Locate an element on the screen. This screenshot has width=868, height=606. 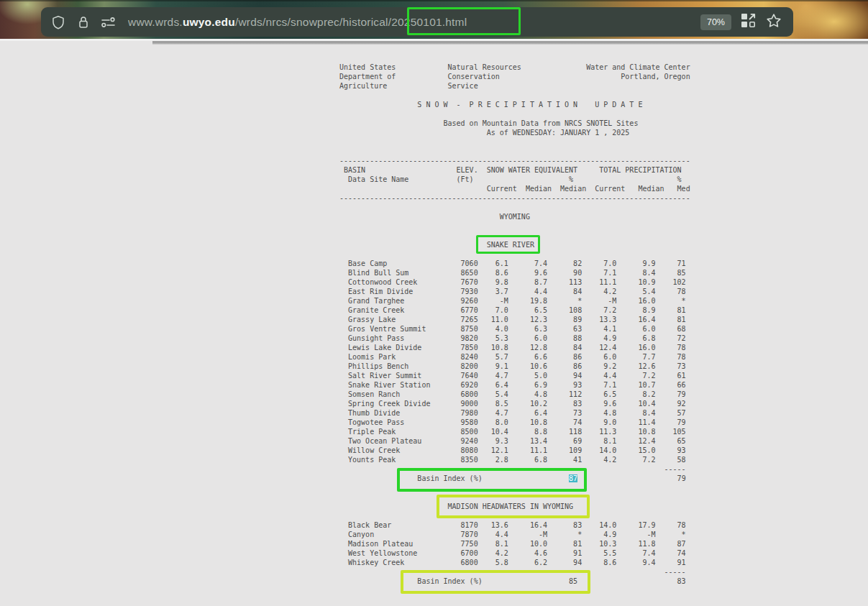
panels-arrow-icon is located at coordinates (748, 24).